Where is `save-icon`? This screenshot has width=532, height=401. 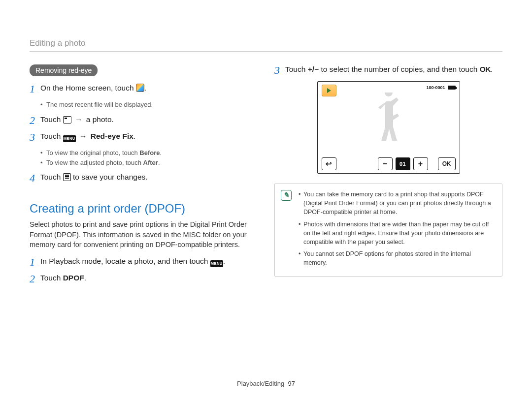 save-icon is located at coordinates (67, 177).